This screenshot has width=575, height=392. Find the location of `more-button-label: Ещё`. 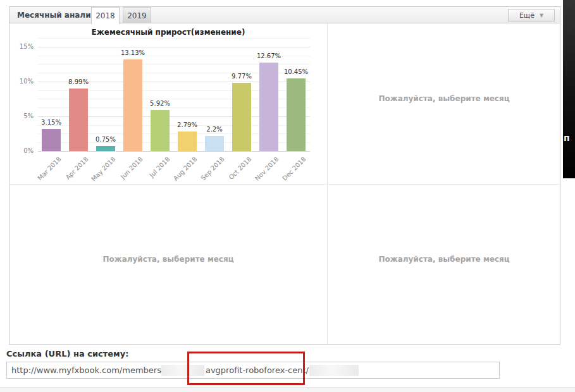

more-button-label: Ещё is located at coordinates (527, 15).